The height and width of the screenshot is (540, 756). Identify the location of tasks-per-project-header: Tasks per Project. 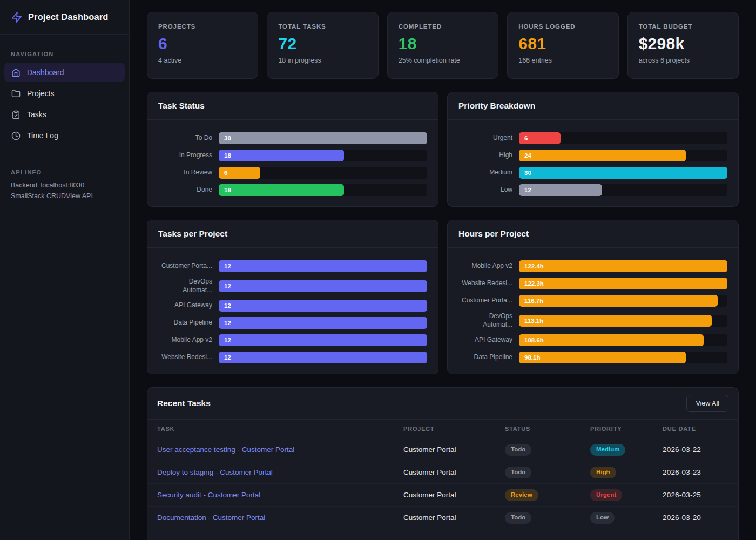
(293, 234).